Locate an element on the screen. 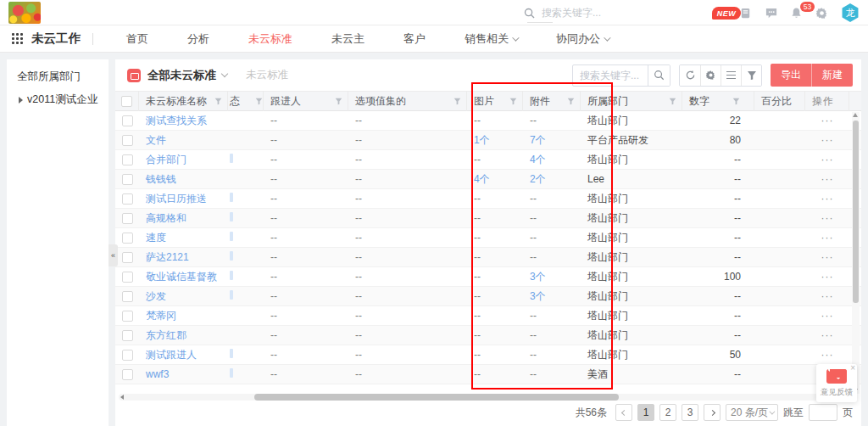 This screenshot has width=868, height=426. workspace-title: 未云工作 is located at coordinates (56, 39).